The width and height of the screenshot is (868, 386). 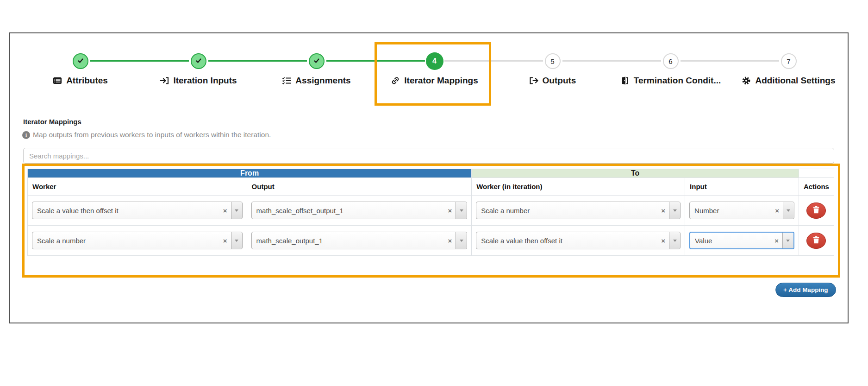 I want to click on row-1-worker-in-iteration-select: Scale a number ×, so click(x=578, y=210).